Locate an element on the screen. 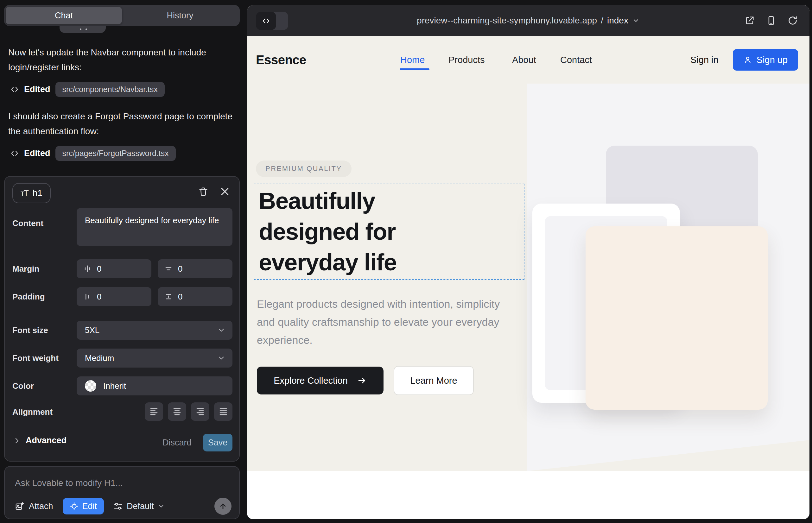 The image size is (812, 523). arrow-right-icon is located at coordinates (362, 380).